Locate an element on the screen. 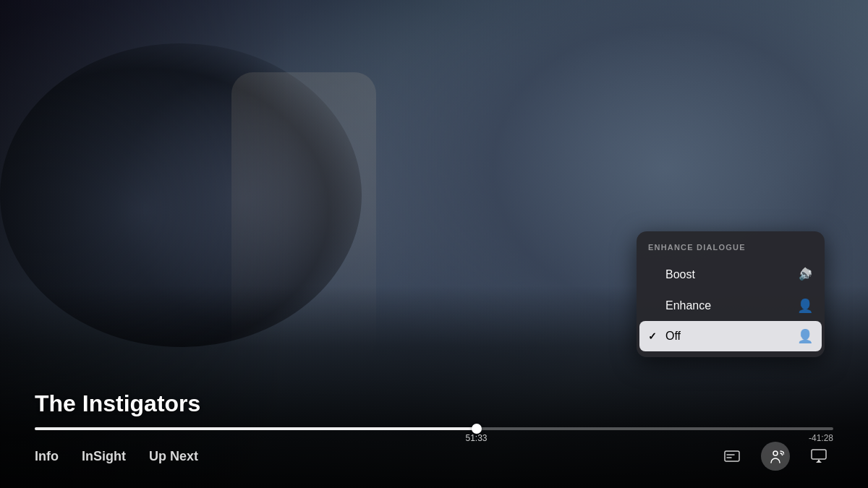  airplay-button is located at coordinates (819, 456).